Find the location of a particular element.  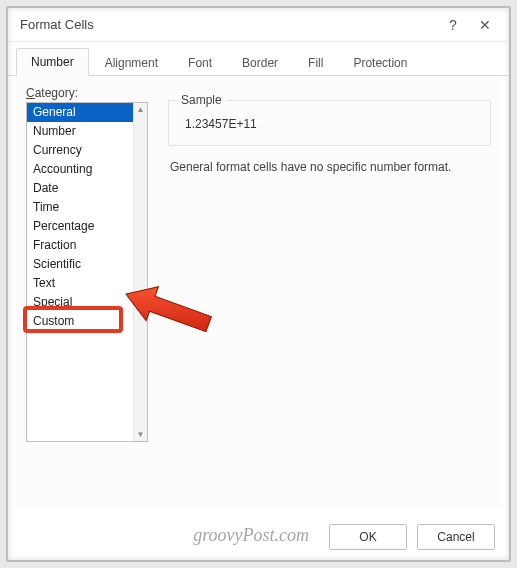

sample-legend: Sample is located at coordinates (202, 100).